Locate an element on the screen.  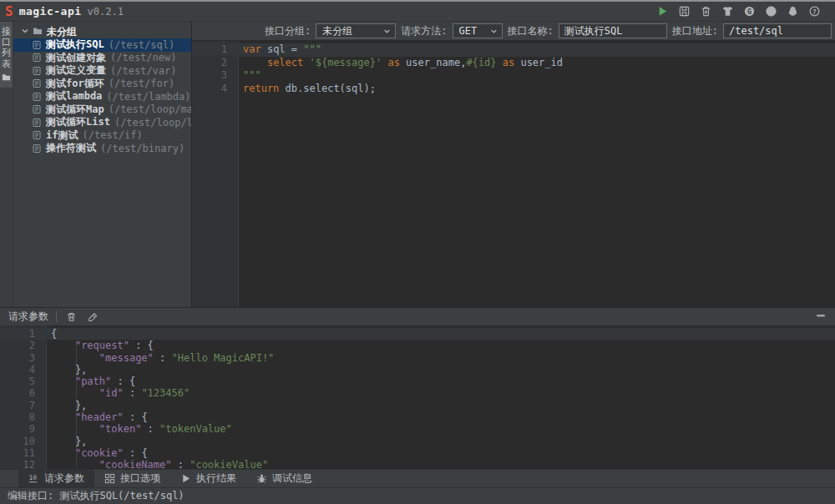
code-line: 4 }, is located at coordinates (418, 370).